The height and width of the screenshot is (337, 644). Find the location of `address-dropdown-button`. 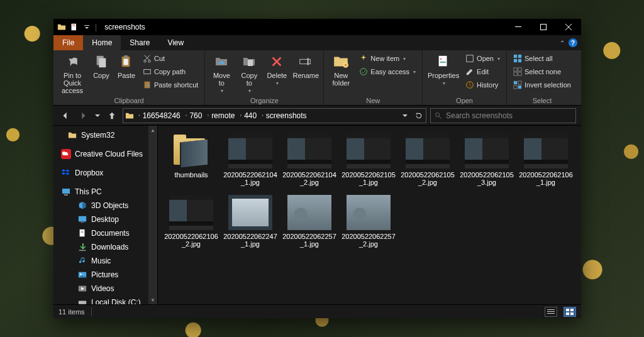

address-dropdown-button is located at coordinates (405, 116).